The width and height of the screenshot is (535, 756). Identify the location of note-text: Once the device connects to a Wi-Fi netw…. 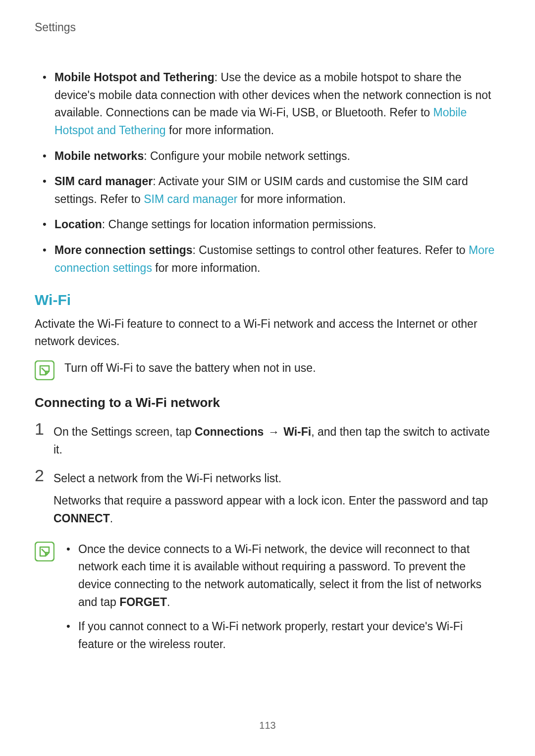
(282, 601).